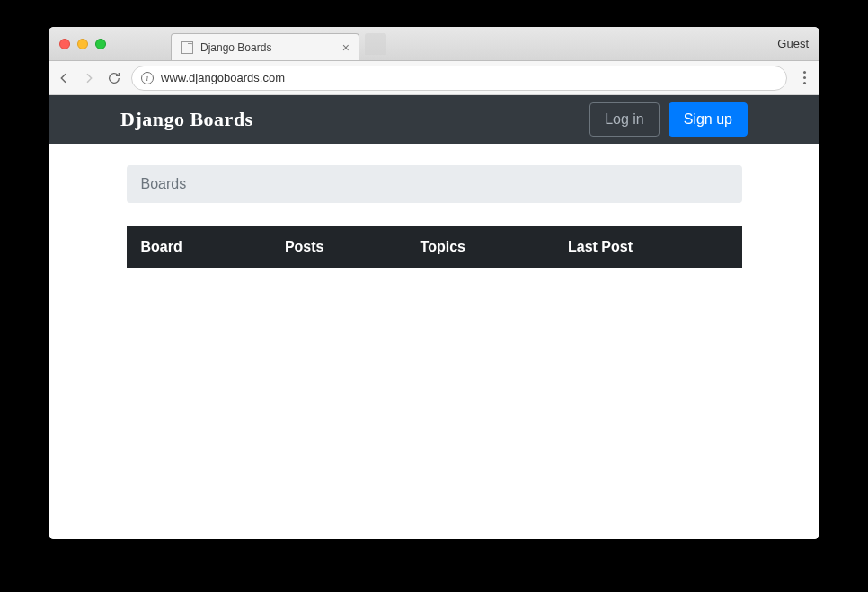 The width and height of the screenshot is (868, 592). I want to click on nav-actions: Log in Sign up, so click(669, 119).